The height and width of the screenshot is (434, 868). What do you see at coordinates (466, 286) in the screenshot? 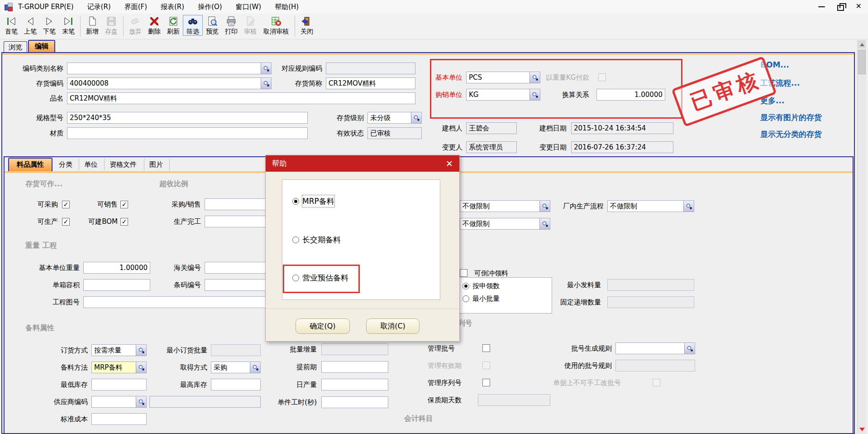
I see `issue-by-request-radio` at bounding box center [466, 286].